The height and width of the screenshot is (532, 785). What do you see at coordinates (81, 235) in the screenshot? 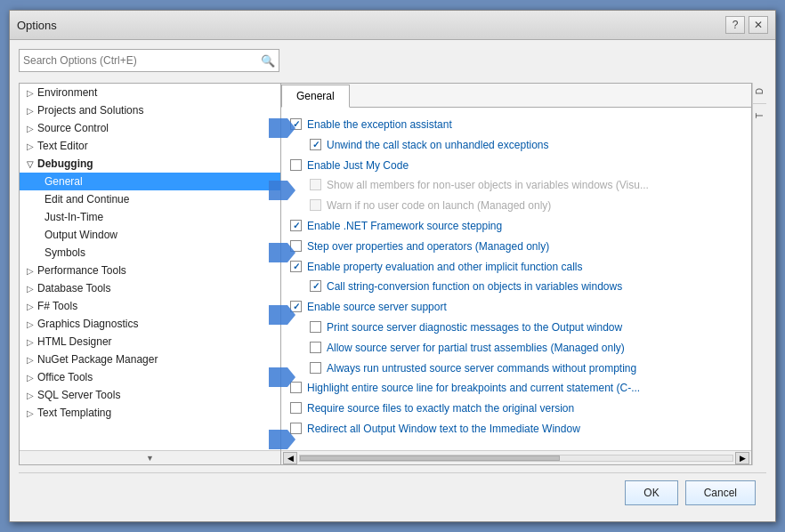
I see `tree-item-label: Output Window` at bounding box center [81, 235].